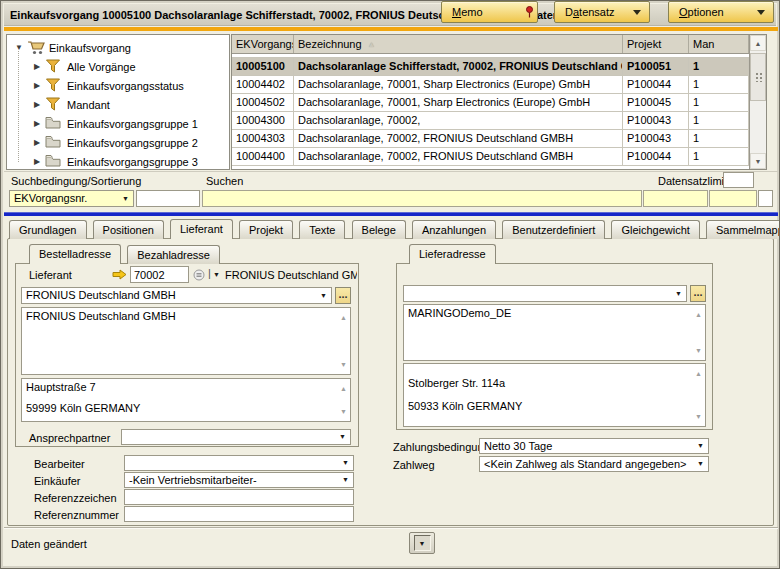  I want to click on tab-benutzerdefiniert: Benutzerdefiniert, so click(554, 230).